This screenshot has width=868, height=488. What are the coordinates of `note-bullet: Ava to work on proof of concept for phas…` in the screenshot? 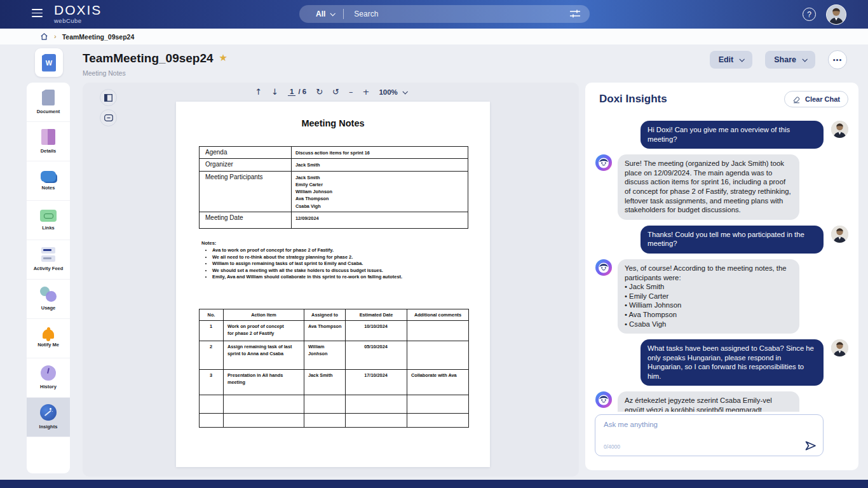 It's located at (341, 250).